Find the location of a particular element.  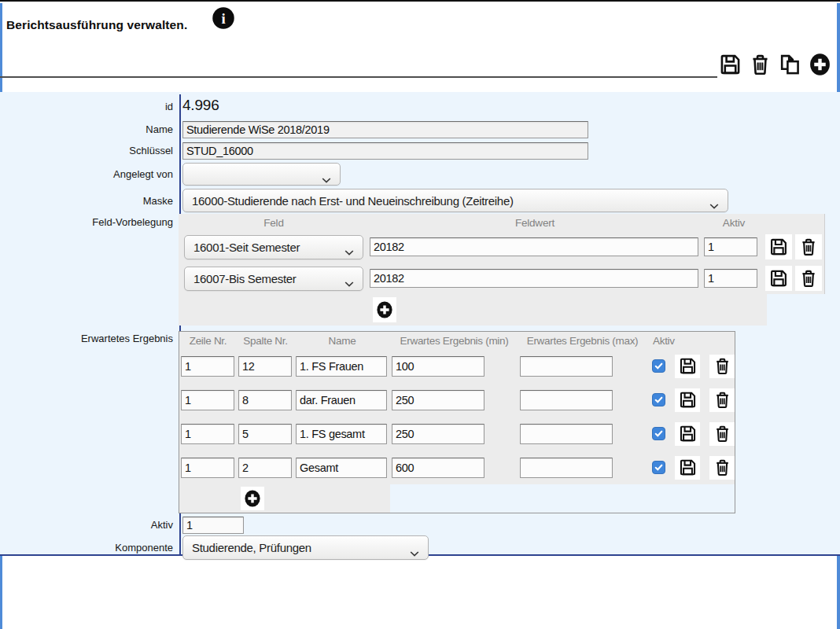

feld-select-value: 16007-Bis Semester is located at coordinates (245, 278).